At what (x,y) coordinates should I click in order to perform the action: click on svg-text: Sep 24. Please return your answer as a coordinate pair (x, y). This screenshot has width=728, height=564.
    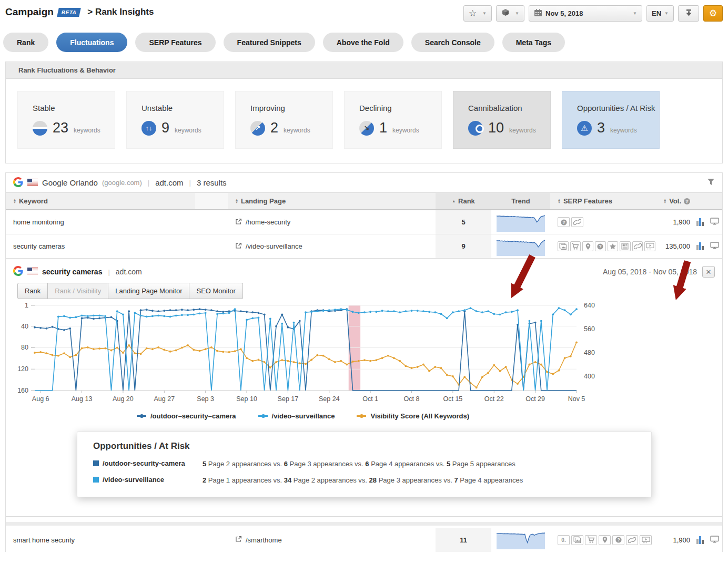
    Looking at the image, I should click on (329, 399).